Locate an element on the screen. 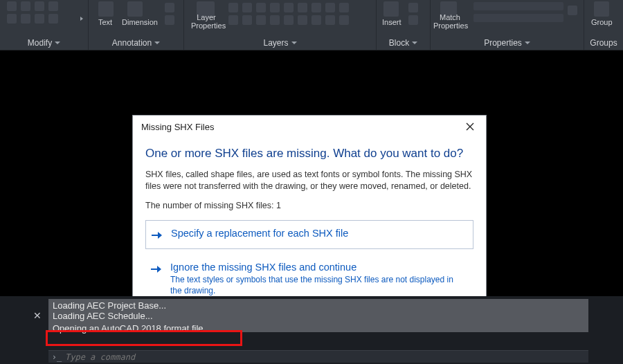 Image resolution: width=623 pixels, height=364 pixels. history-line: Loading AEC Project Base... is located at coordinates (318, 306).